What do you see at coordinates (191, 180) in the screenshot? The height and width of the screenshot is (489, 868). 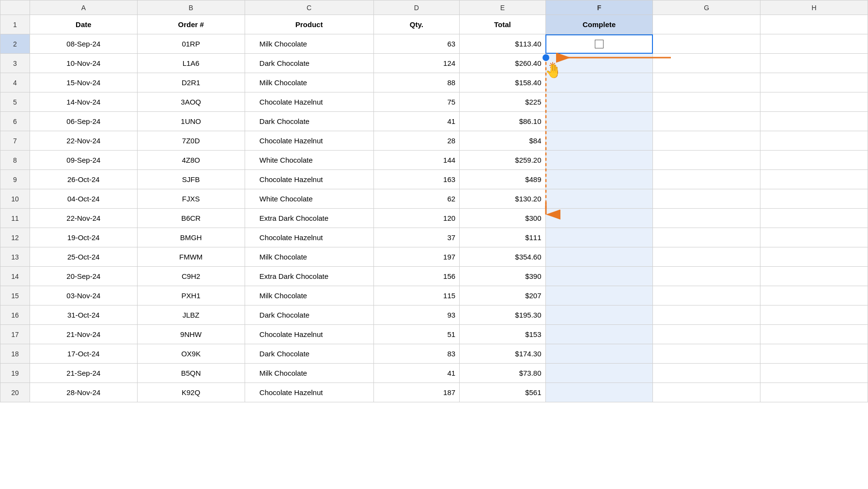 I see `cell-order: SJFB` at bounding box center [191, 180].